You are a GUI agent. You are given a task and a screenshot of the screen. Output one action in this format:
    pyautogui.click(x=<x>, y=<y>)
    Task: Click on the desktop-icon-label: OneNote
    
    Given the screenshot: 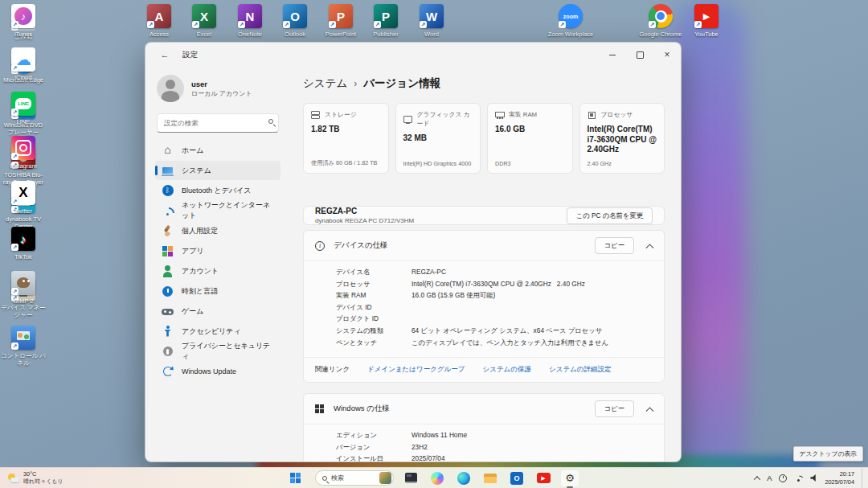 What is the action you would take?
    pyautogui.click(x=250, y=34)
    